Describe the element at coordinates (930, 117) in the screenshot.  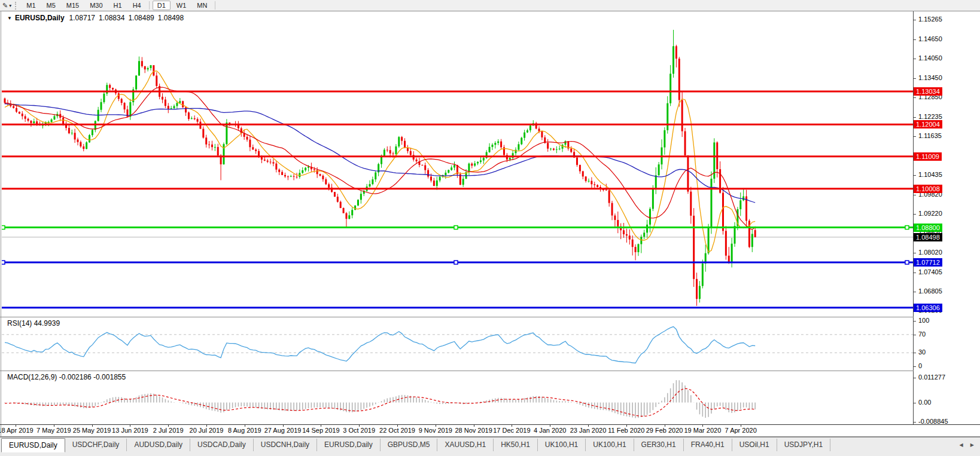
I see `price-tick-label: 1.12235` at that location.